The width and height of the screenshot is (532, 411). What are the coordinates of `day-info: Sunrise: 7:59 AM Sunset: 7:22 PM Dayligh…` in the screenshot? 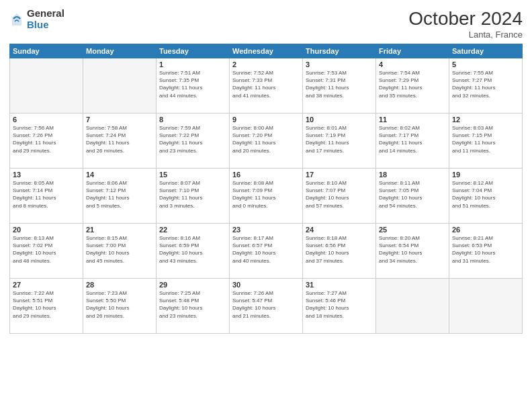 It's located at (193, 140).